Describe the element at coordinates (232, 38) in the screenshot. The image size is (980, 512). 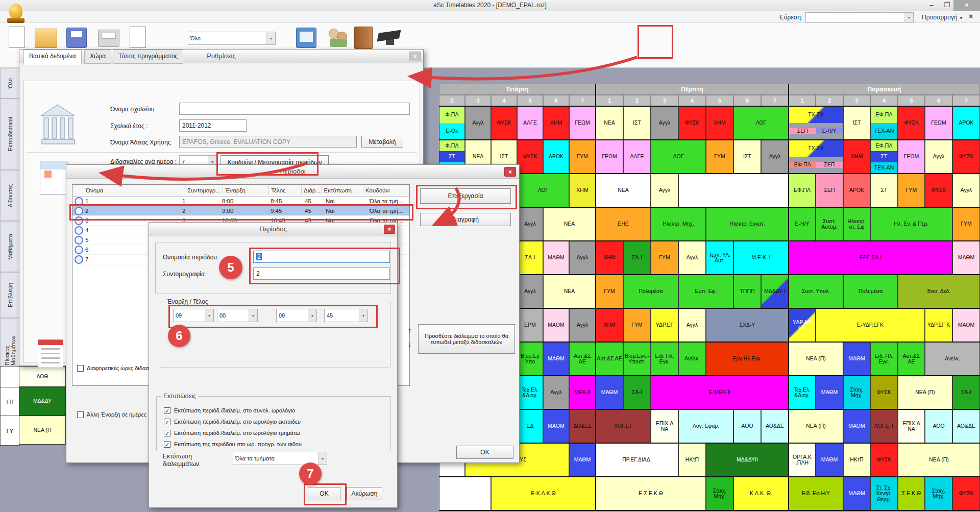
I see `view-select: Όλο▼` at that location.